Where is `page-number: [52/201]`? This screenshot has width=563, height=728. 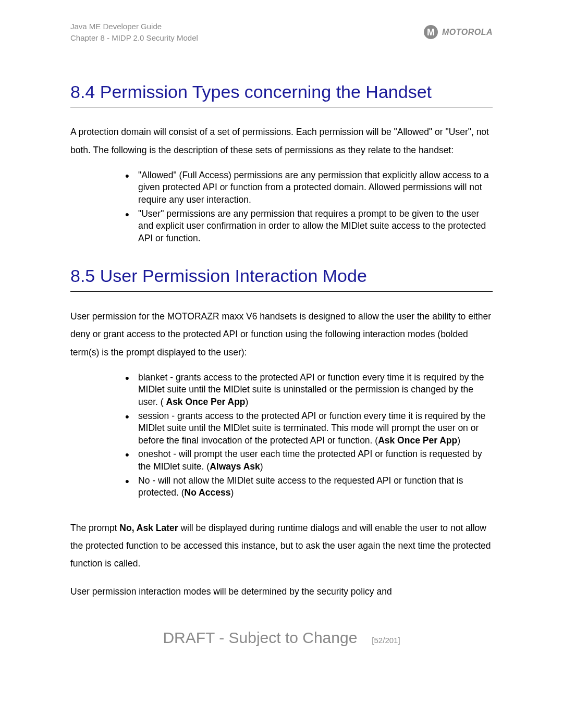 page-number: [52/201] is located at coordinates (386, 640).